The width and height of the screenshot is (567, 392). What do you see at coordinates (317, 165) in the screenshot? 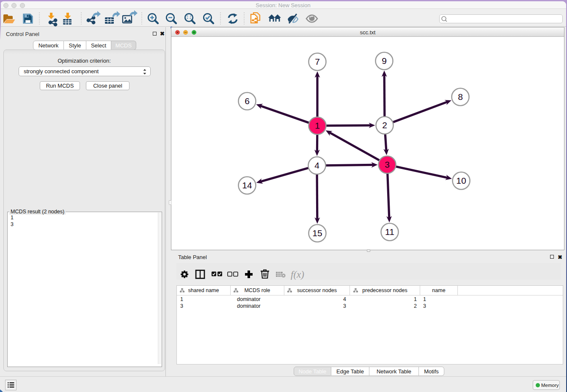
I see `svg-text: 4` at bounding box center [317, 165].